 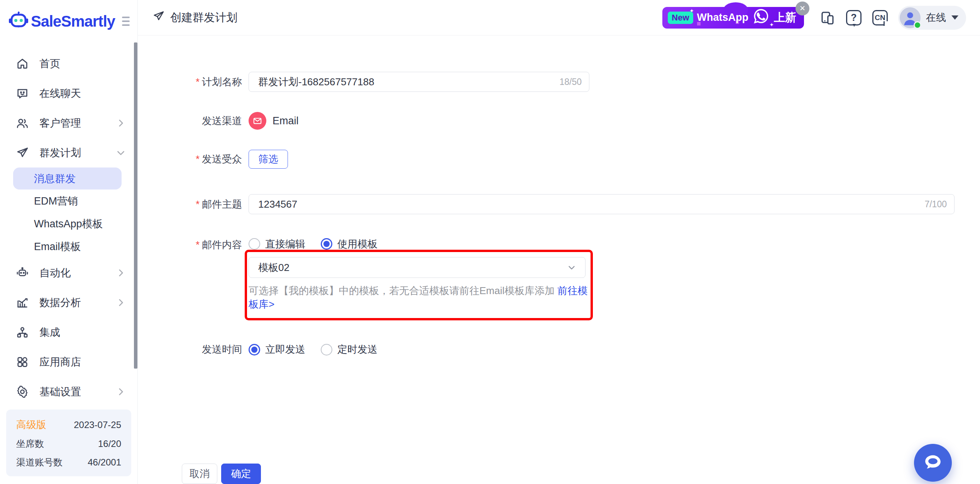 What do you see at coordinates (69, 362) in the screenshot?
I see `sidebar-item-app-store: 应用商店` at bounding box center [69, 362].